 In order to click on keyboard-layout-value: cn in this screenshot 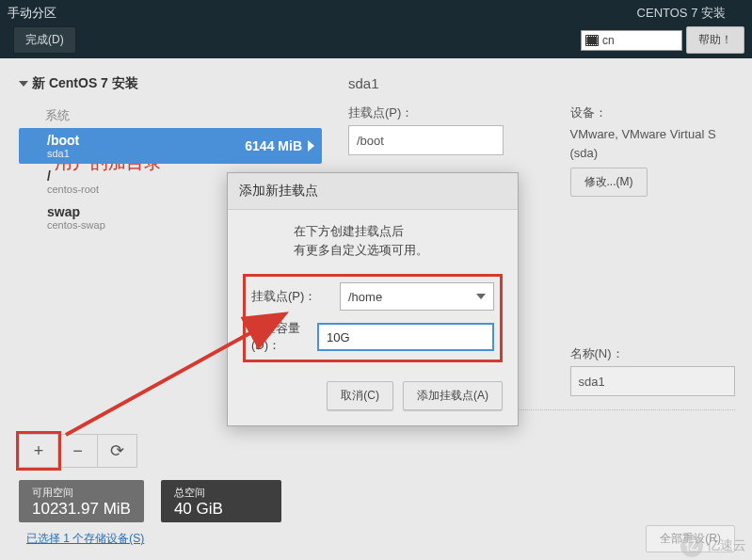, I will do `click(608, 40)`.